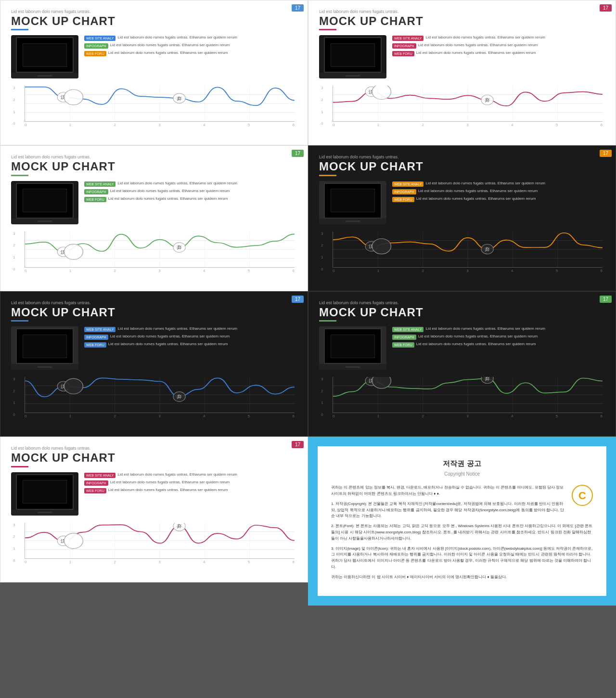  I want to click on copyright-c-symbol: C, so click(582, 495).